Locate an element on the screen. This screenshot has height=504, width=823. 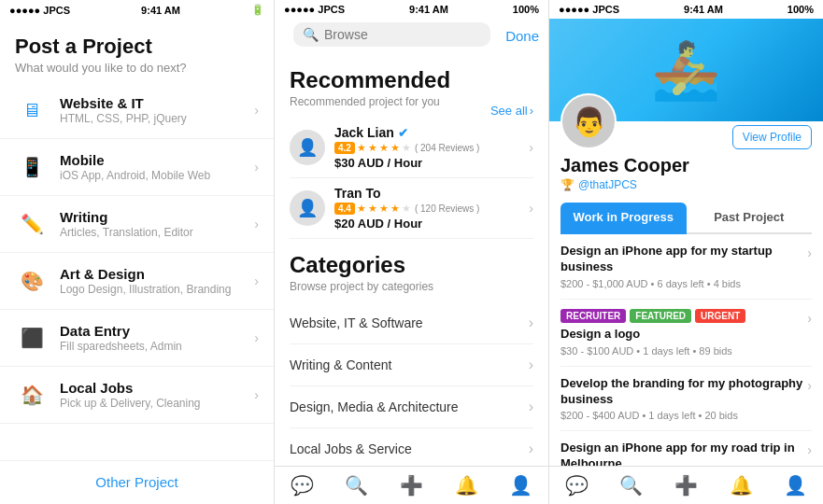
signal-1: ●●●●● JPCS is located at coordinates (39, 10).